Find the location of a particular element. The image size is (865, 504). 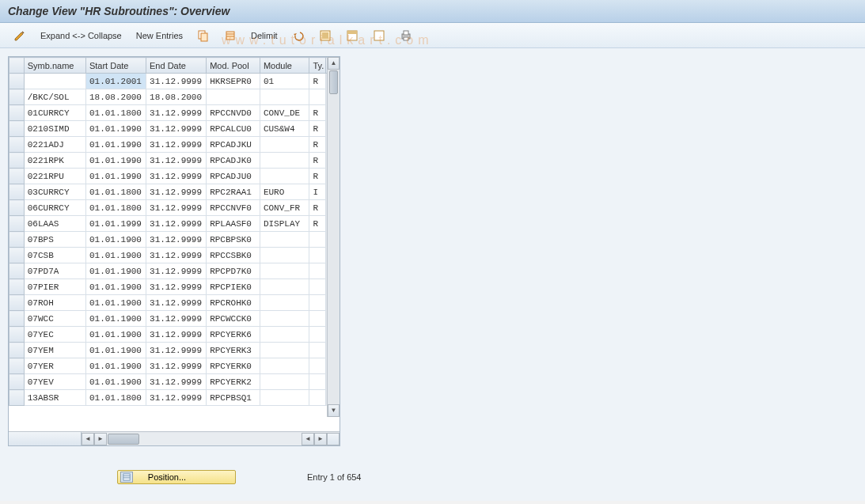

cell-symb: 0221RPK is located at coordinates (55, 161).